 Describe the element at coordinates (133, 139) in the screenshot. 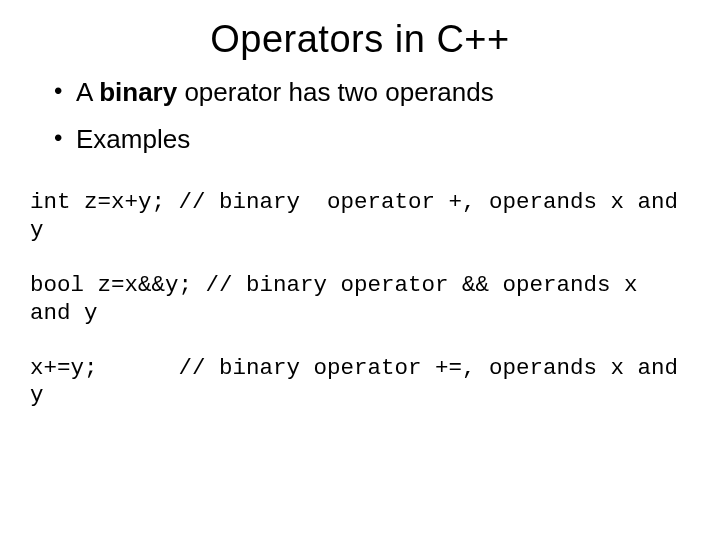

I see `bullet-text-pre: Examples` at that location.